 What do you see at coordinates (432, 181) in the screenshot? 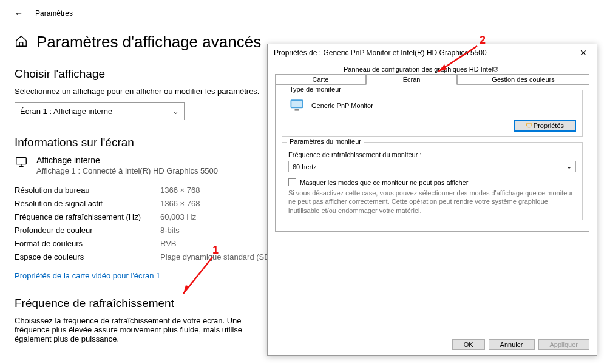
I see `monitor-settings-group: Paramètres du moniteur Fréquence de rafr…` at bounding box center [432, 181].